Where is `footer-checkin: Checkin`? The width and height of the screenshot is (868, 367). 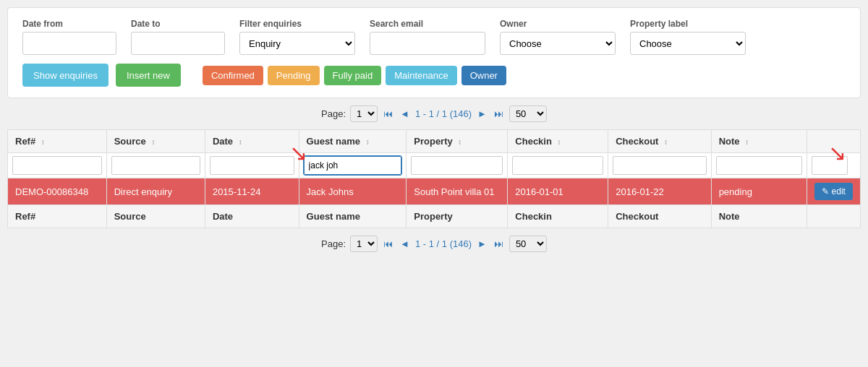 footer-checkin: Checkin is located at coordinates (558, 217).